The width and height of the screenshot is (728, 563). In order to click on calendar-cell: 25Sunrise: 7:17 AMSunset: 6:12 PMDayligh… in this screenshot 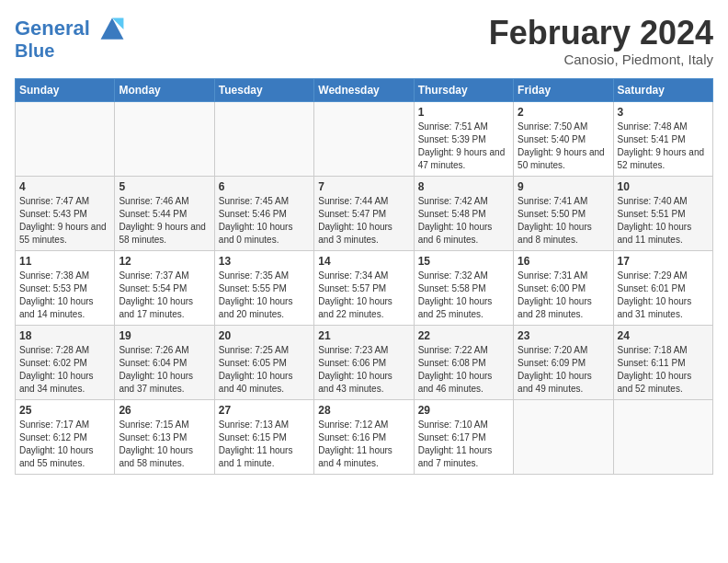, I will do `click(65, 436)`.